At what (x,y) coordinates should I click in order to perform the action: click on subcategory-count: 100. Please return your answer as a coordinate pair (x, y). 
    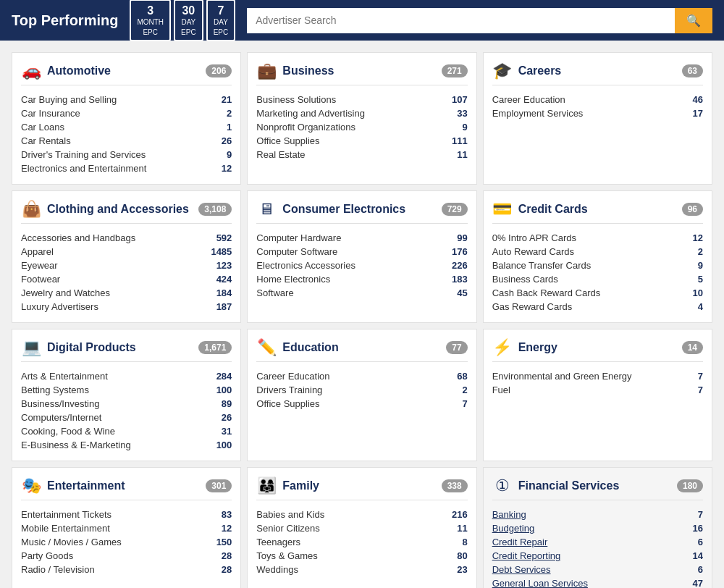
    Looking at the image, I should click on (221, 390).